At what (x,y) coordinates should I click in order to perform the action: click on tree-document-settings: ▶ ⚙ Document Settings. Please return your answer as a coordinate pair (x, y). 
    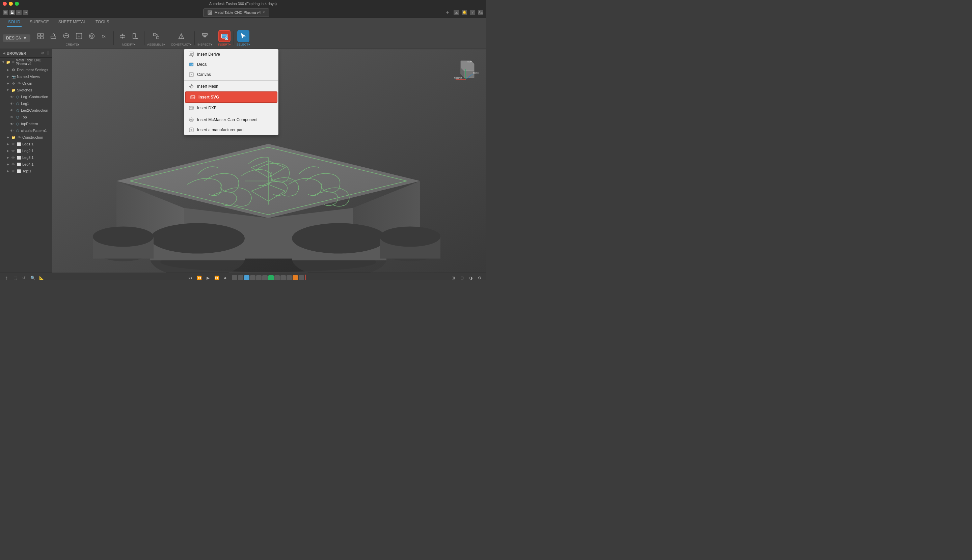
    Looking at the image, I should click on (26, 70).